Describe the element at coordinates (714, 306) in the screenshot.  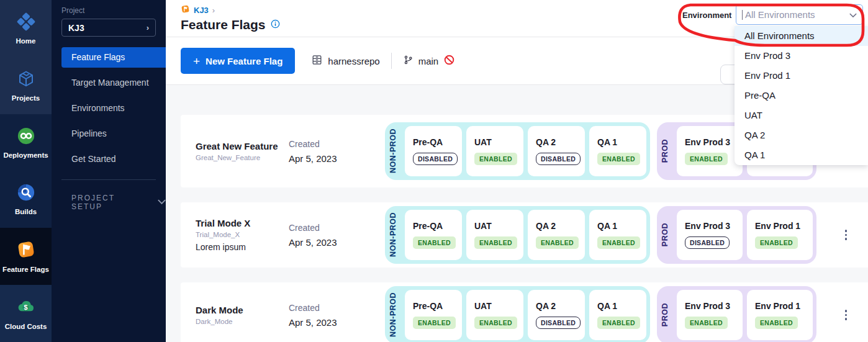
I see `env-name: Env Prod 3` at that location.